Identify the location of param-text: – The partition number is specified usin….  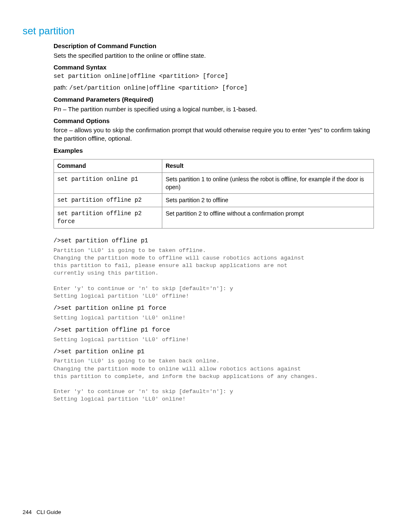
(159, 109).